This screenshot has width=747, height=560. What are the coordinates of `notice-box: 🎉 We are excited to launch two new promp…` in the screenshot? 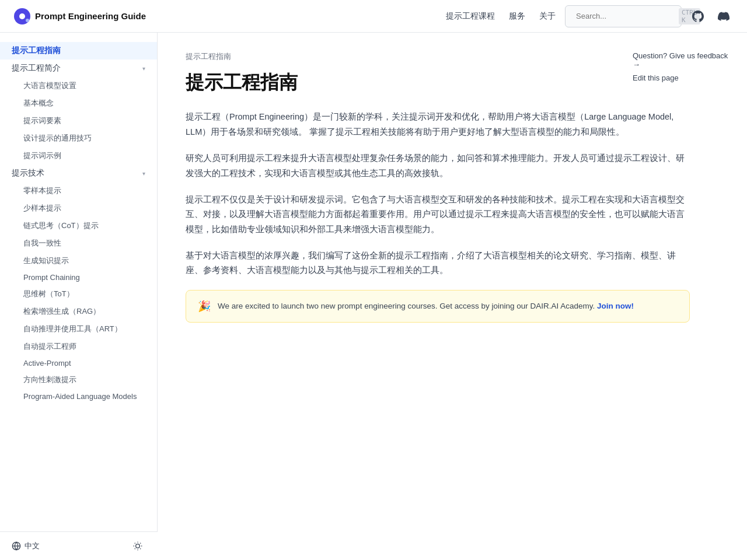 It's located at (438, 306).